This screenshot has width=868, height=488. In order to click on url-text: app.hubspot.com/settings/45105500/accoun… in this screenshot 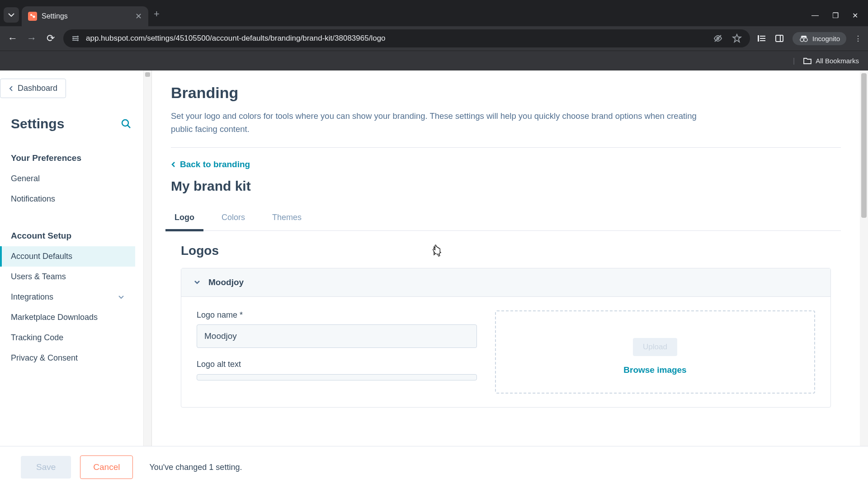, I will do `click(396, 38)`.